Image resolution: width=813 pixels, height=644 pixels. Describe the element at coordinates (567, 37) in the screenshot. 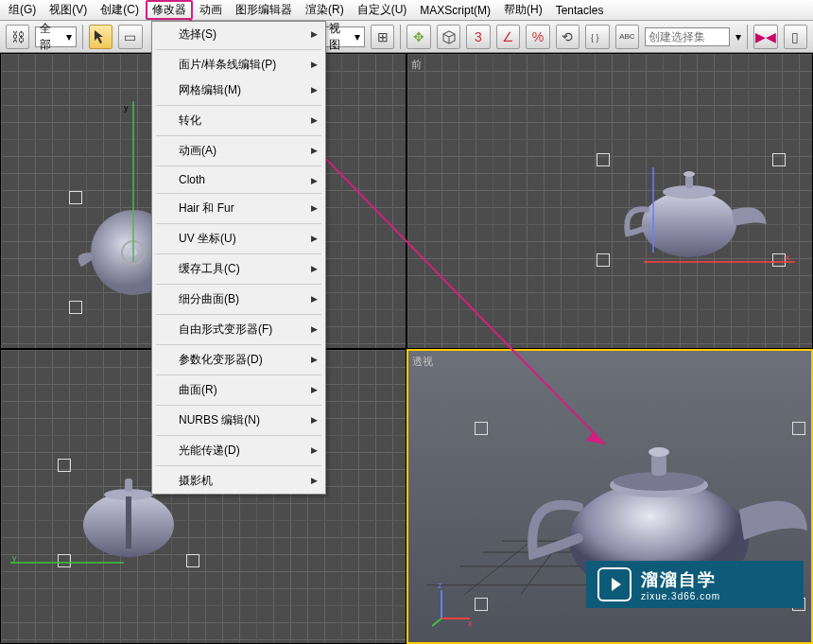

I see `spinner-snap-button: ⟲` at that location.